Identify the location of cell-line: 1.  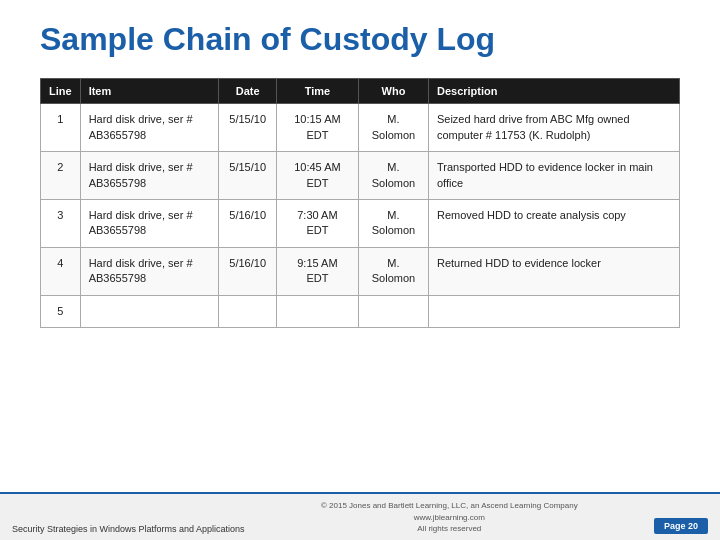
(61, 128).